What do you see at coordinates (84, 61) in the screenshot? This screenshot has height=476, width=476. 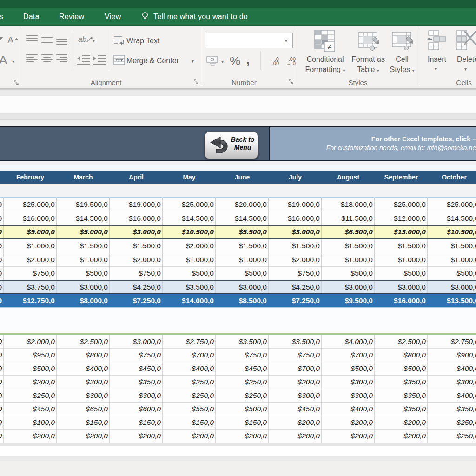 I see `decrease-indent-icon` at bounding box center [84, 61].